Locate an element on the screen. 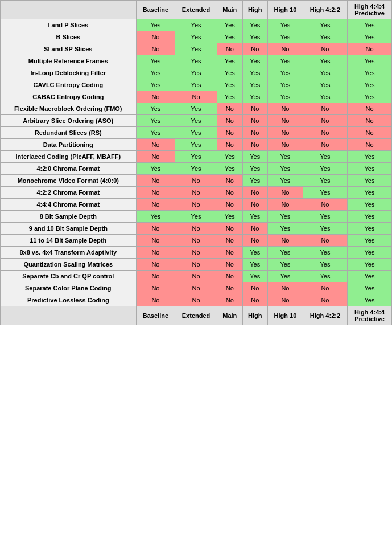 This screenshot has height=549, width=392. footer-high444p: High 4:4:4Predictive is located at coordinates (369, 316).